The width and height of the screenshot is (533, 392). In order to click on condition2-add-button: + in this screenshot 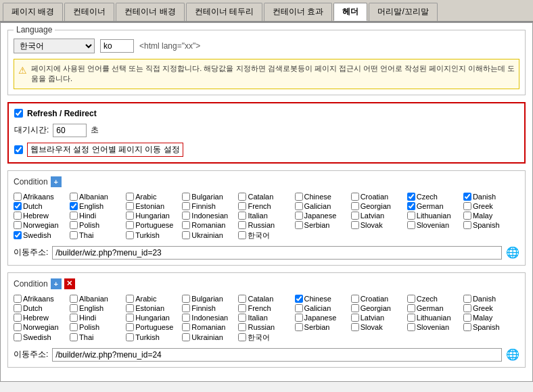, I will do `click(56, 284)`.